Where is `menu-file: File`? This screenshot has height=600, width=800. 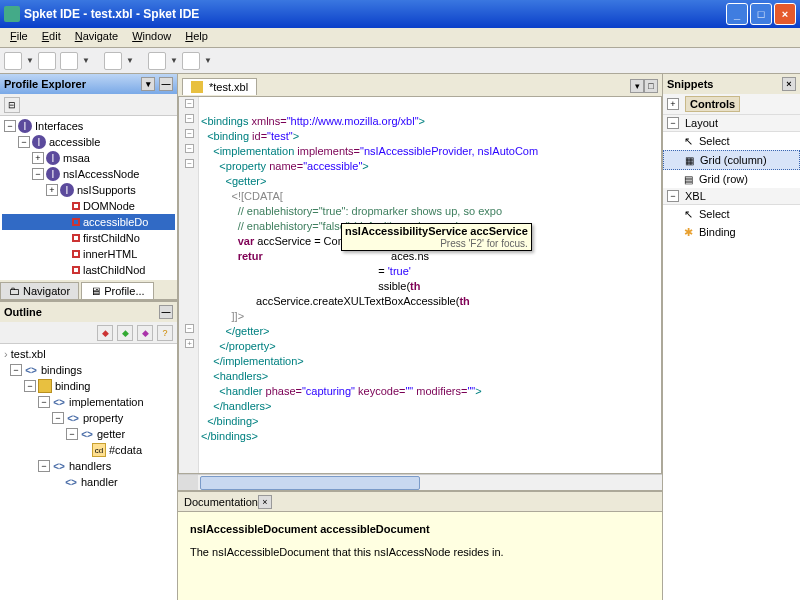 menu-file: File is located at coordinates (19, 38).